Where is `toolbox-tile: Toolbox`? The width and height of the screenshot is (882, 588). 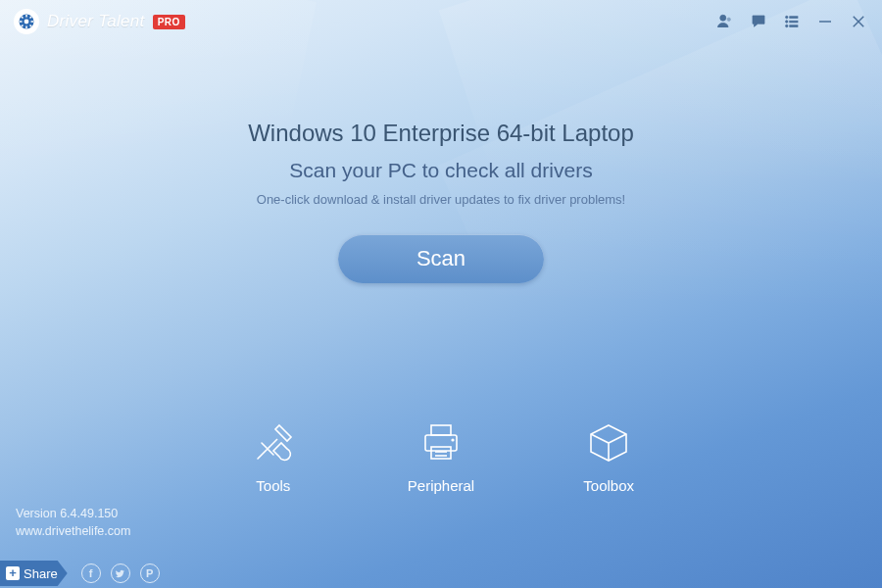
toolbox-tile: Toolbox is located at coordinates (609, 457).